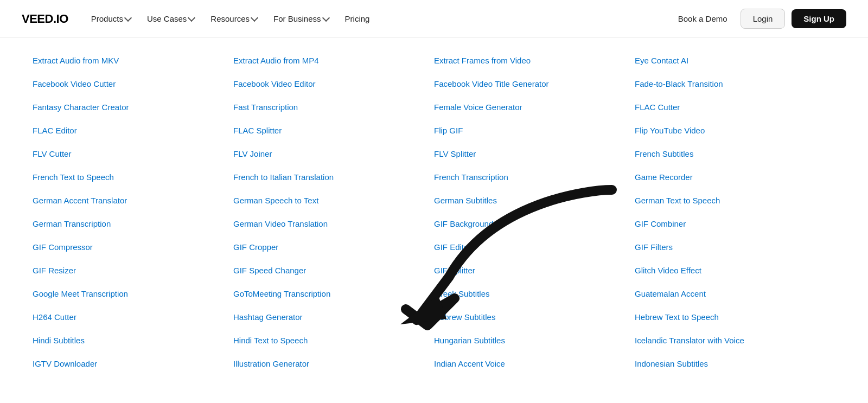 This screenshot has height=403, width=868. What do you see at coordinates (735, 247) in the screenshot?
I see `list-item: GIF Filters` at bounding box center [735, 247].